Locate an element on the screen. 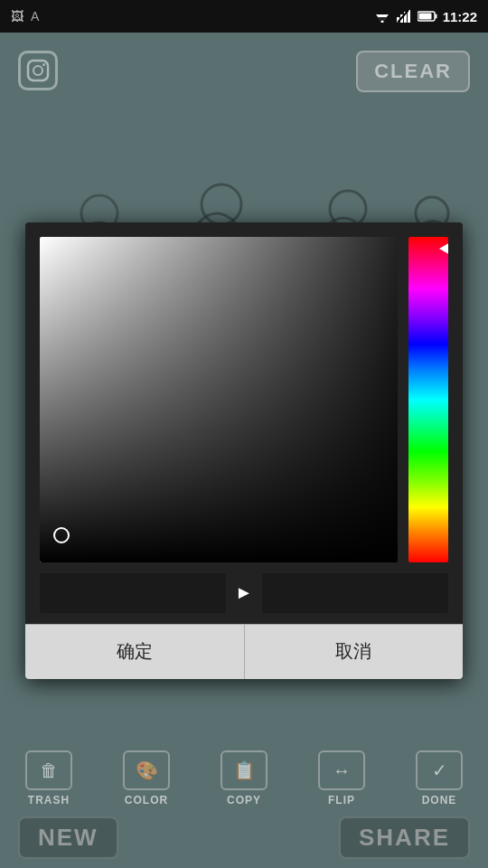 This screenshot has height=868, width=488. dialog-buttons: 确定 取消 is located at coordinates (244, 651).